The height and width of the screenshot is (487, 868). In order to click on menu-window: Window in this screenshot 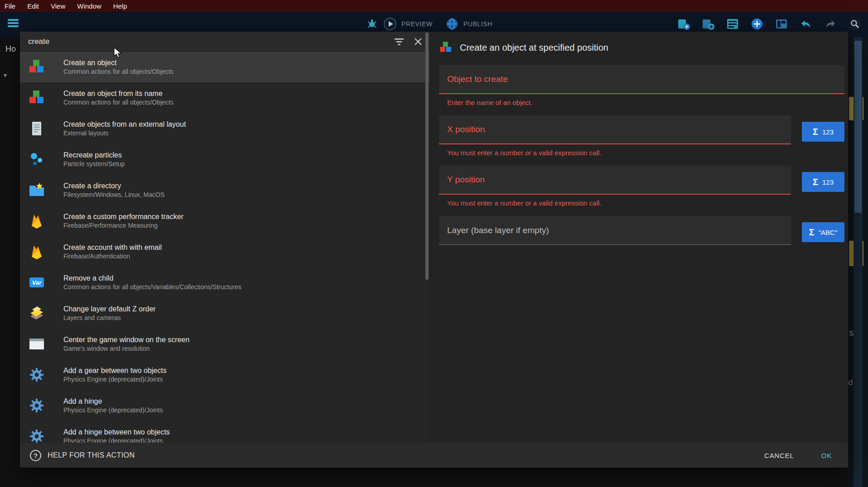, I will do `click(89, 6)`.